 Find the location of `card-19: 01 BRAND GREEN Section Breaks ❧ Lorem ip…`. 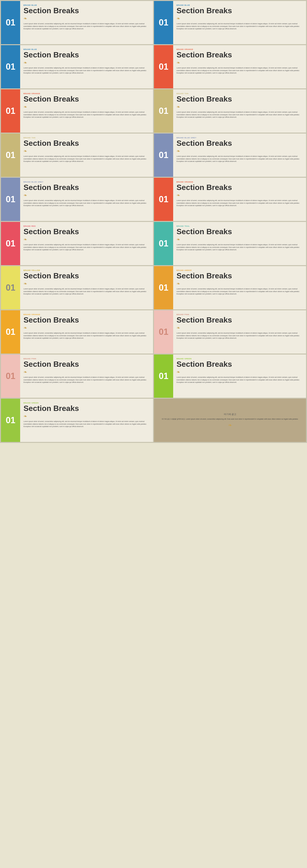

card-19: 01 BRAND GREEN Section Breaks ❧ Lorem ip… is located at coordinates (77, 421).